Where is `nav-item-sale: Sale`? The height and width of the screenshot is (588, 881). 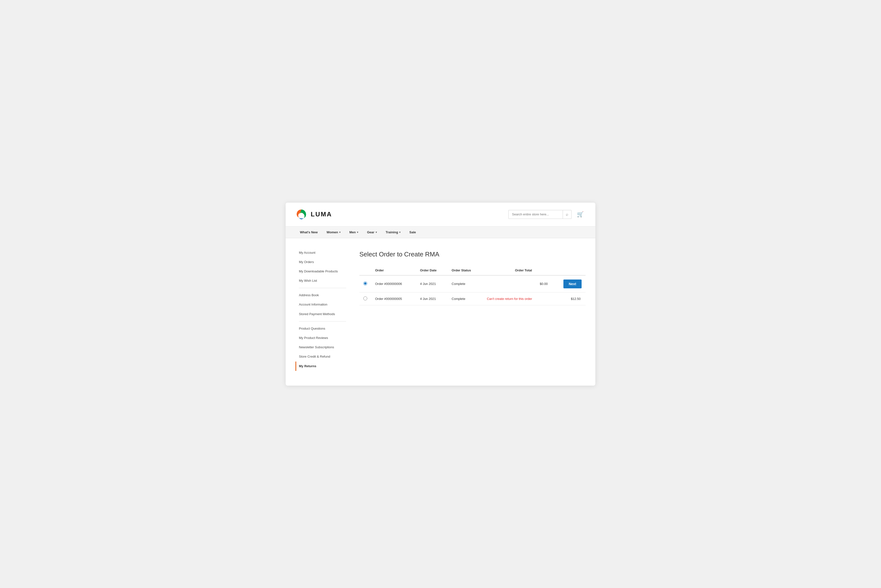
nav-item-sale: Sale is located at coordinates (413, 232).